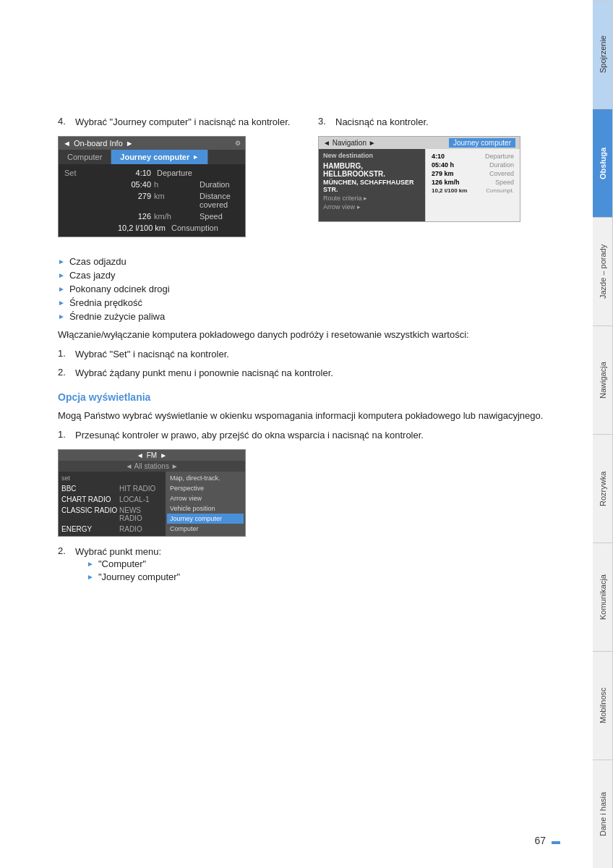 The height and width of the screenshot is (868, 613). What do you see at coordinates (350, 143) in the screenshot?
I see `nav-tab-label: Navigation` at bounding box center [350, 143].